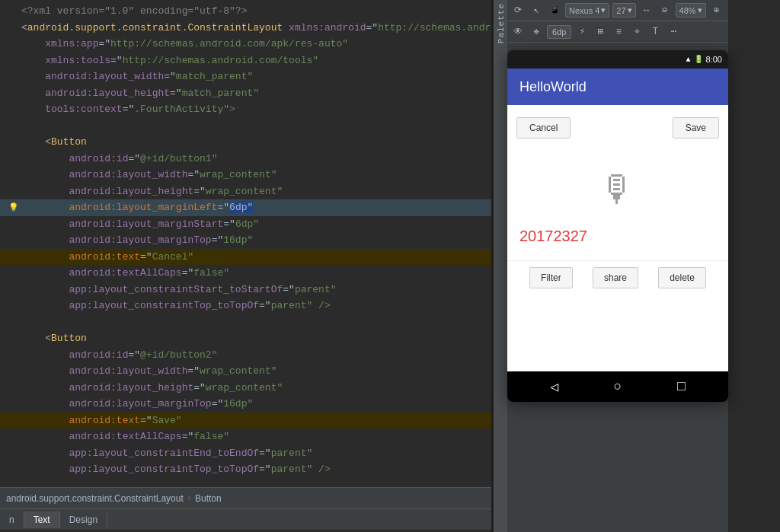 Image resolution: width=780 pixels, height=532 pixels. I want to click on code-line-marginstart: android:layout_marginStart="6dp", so click(245, 225).